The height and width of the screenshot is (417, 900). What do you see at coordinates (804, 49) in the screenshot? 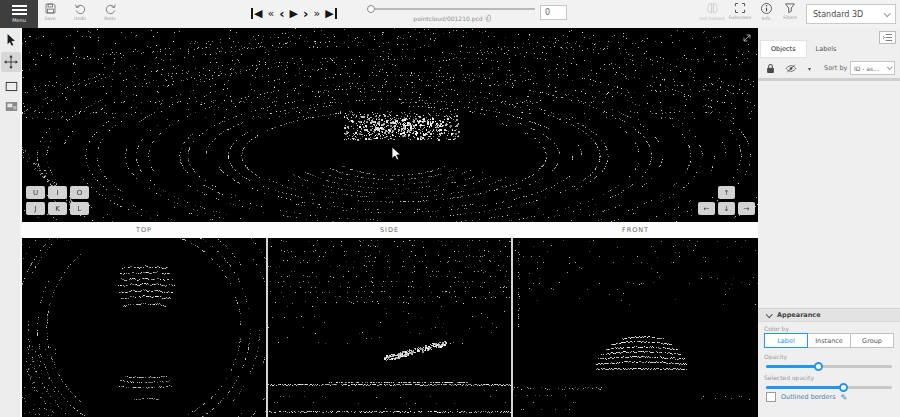
I see `panel-tabs: Objects Labels` at bounding box center [804, 49].